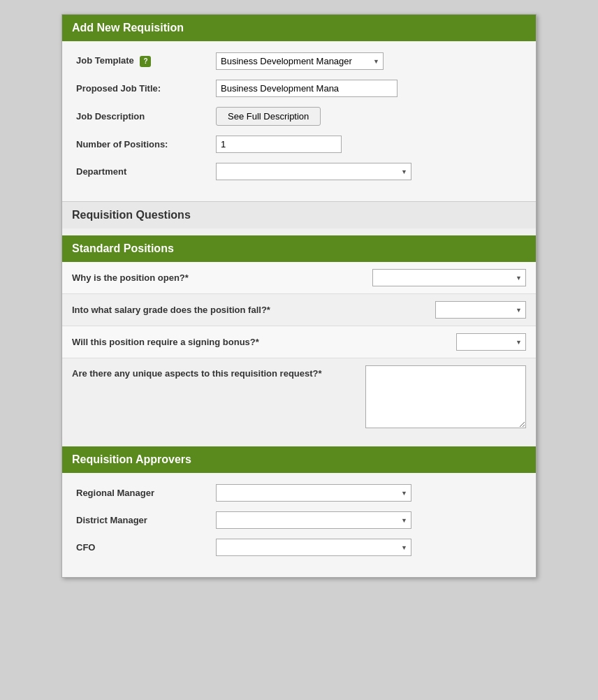 The image size is (598, 700). What do you see at coordinates (299, 310) in the screenshot?
I see `question-row-2: Into what salary grade does the position…` at bounding box center [299, 310].